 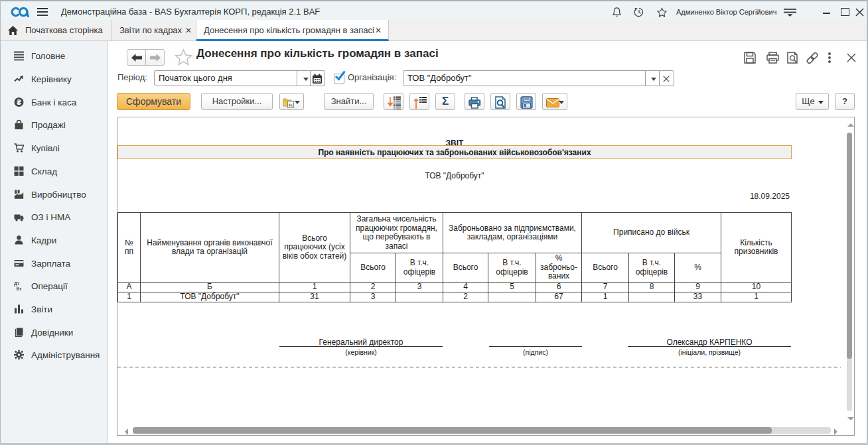 I want to click on svg-text: Кт, so click(x=19, y=289).